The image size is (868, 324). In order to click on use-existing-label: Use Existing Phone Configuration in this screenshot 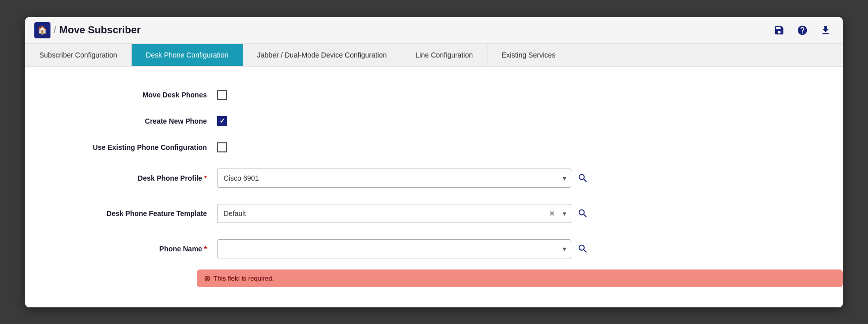, I will do `click(126, 147)`.